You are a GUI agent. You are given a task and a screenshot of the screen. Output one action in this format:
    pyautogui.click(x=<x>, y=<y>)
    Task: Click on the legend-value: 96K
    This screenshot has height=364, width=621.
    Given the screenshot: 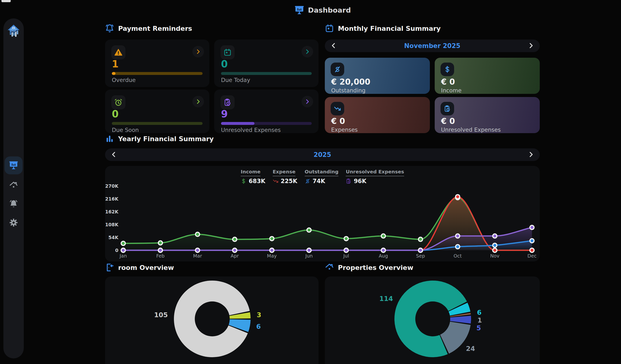 What is the action you would take?
    pyautogui.click(x=360, y=181)
    